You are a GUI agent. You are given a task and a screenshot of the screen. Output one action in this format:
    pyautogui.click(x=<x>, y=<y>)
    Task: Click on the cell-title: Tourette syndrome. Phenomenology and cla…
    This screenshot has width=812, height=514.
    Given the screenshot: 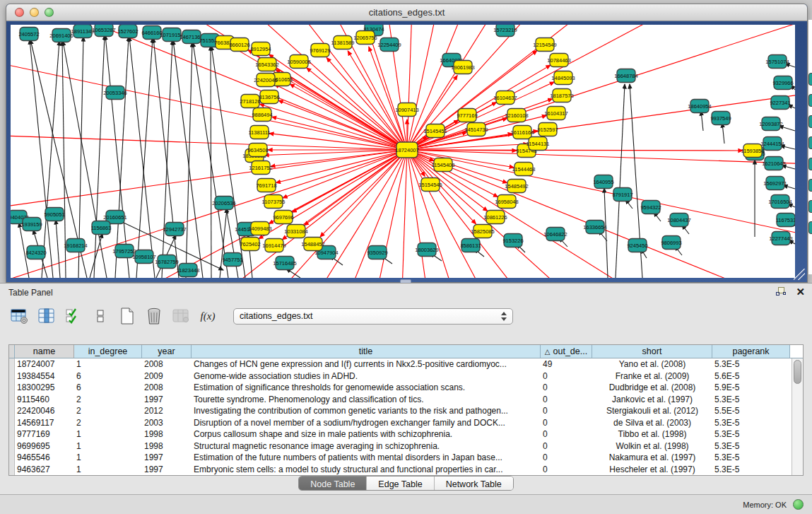 What is the action you would take?
    pyautogui.click(x=366, y=400)
    